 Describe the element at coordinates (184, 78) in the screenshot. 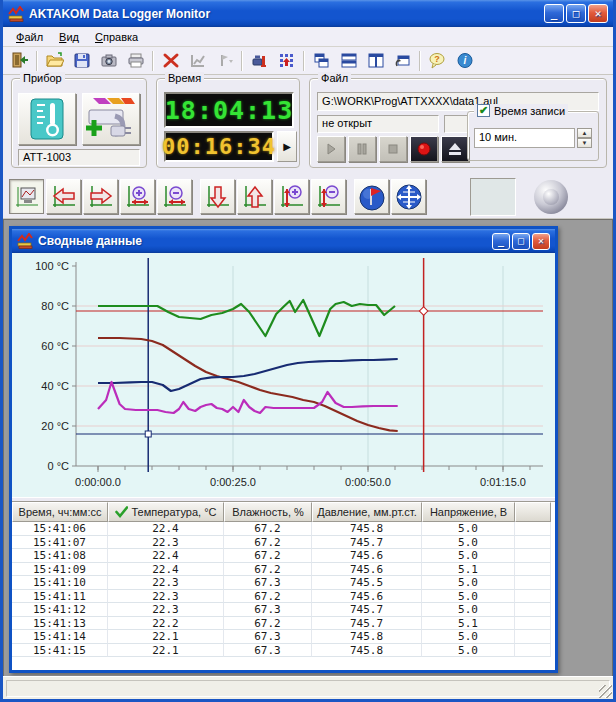

I see `time-group-label: Время` at that location.